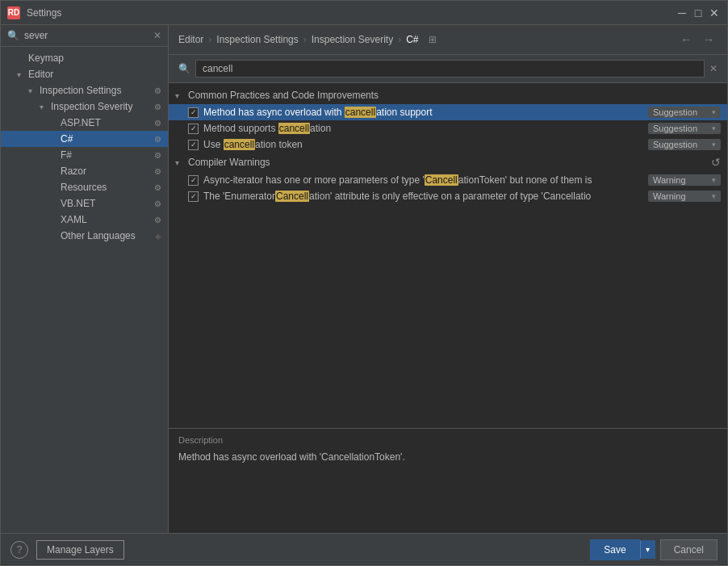 The width and height of the screenshot is (728, 566). I want to click on description-area: Description Method has async overload wi…, so click(448, 480).